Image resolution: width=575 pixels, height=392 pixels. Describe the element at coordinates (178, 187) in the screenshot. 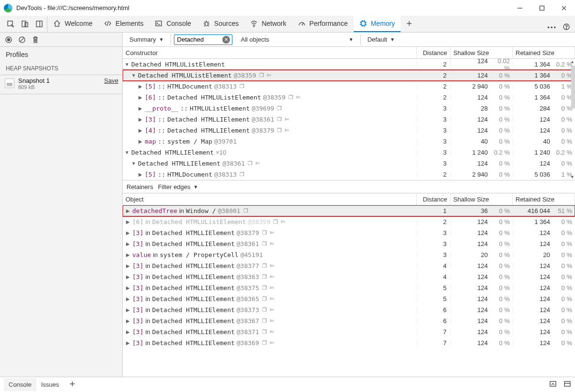

I see `filter-edges-dropdown: Filter edges▼` at that location.